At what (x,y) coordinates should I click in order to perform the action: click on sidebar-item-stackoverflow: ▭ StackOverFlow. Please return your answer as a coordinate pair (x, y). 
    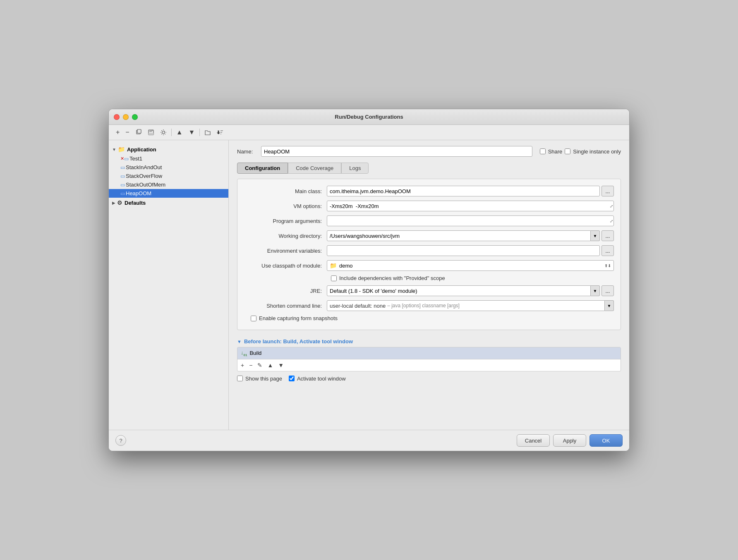
    Looking at the image, I should click on (169, 176).